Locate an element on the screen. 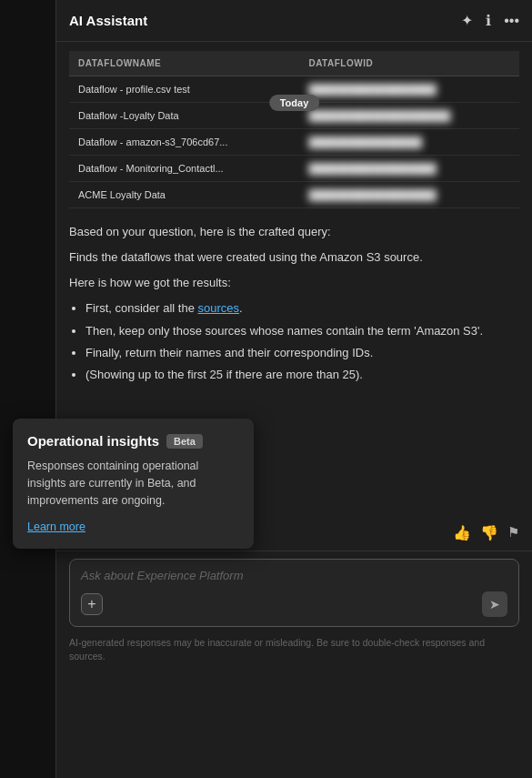 This screenshot has height=778, width=532. bullet-2-text: Then, keep only those sources whose name… is located at coordinates (284, 331).